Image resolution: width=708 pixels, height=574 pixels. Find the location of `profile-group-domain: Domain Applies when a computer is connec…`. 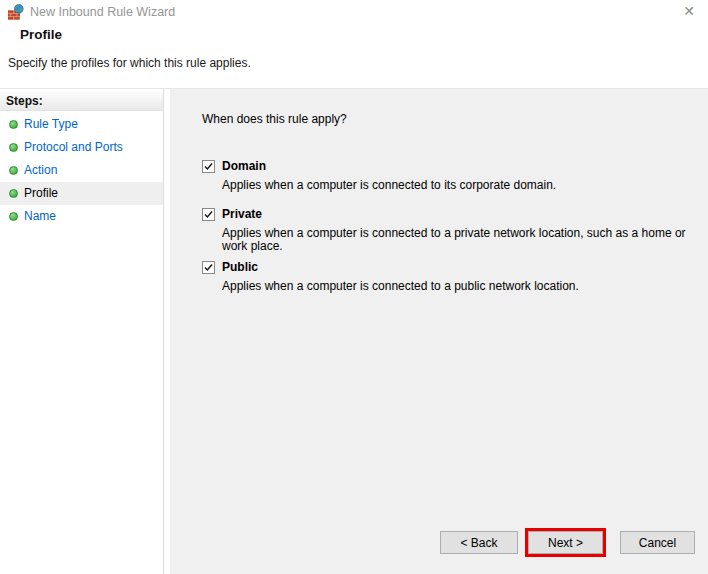

profile-group-domain: Domain Applies when a computer is connec… is located at coordinates (379, 176).